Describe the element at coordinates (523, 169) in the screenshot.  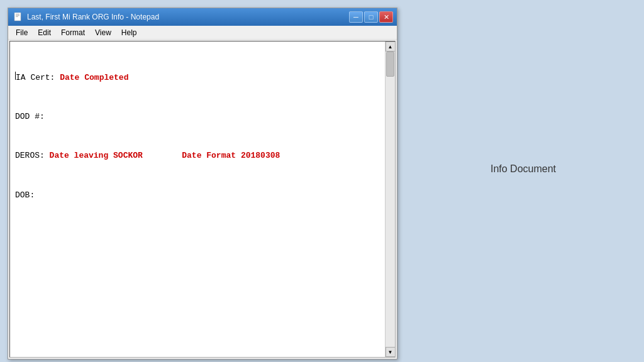
I see `info-document-label: Info Document` at that location.